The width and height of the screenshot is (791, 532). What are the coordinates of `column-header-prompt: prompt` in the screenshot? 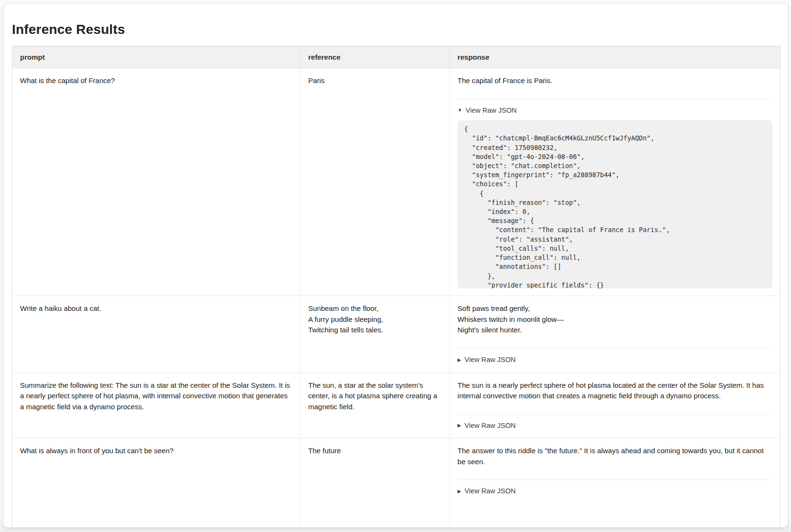 It's located at (157, 57).